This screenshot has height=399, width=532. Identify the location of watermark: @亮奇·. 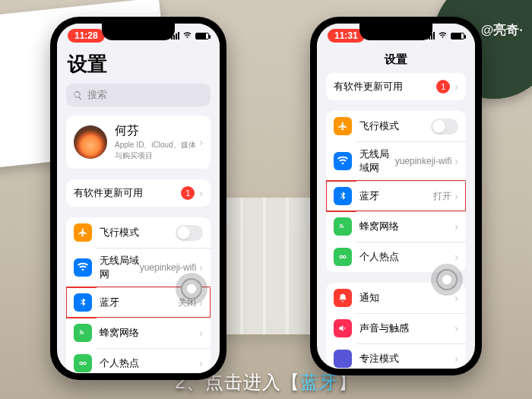
(502, 30).